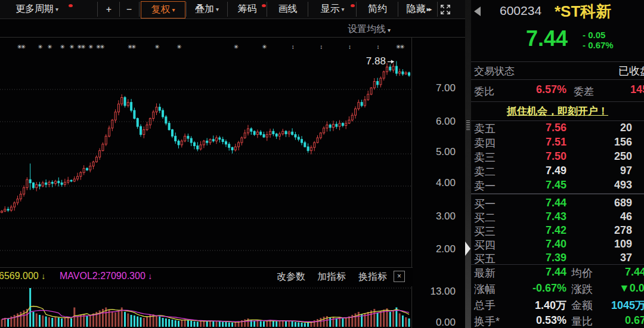  What do you see at coordinates (377, 10) in the screenshot?
I see `toolbar-button-label: 简约` at bounding box center [377, 10].